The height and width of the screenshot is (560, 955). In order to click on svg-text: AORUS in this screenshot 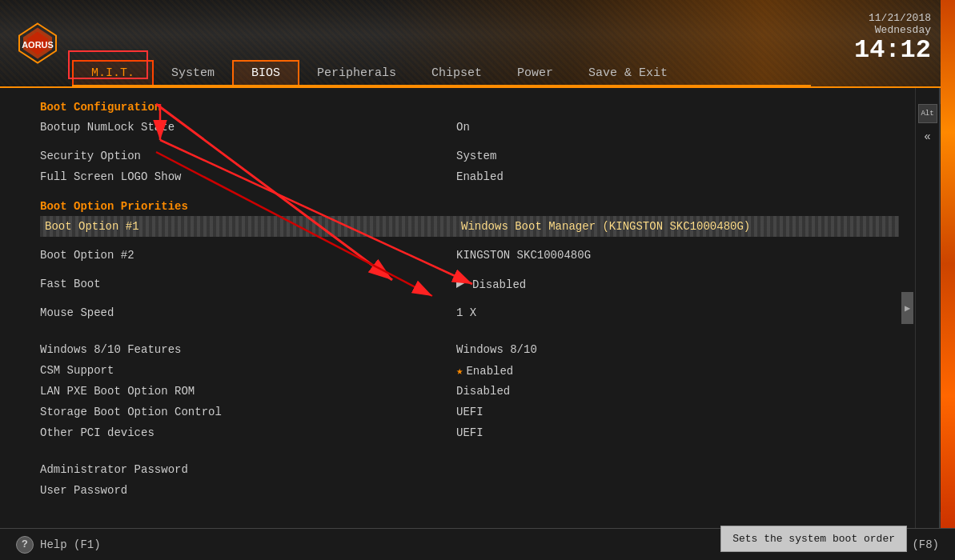, I will do `click(38, 45)`.